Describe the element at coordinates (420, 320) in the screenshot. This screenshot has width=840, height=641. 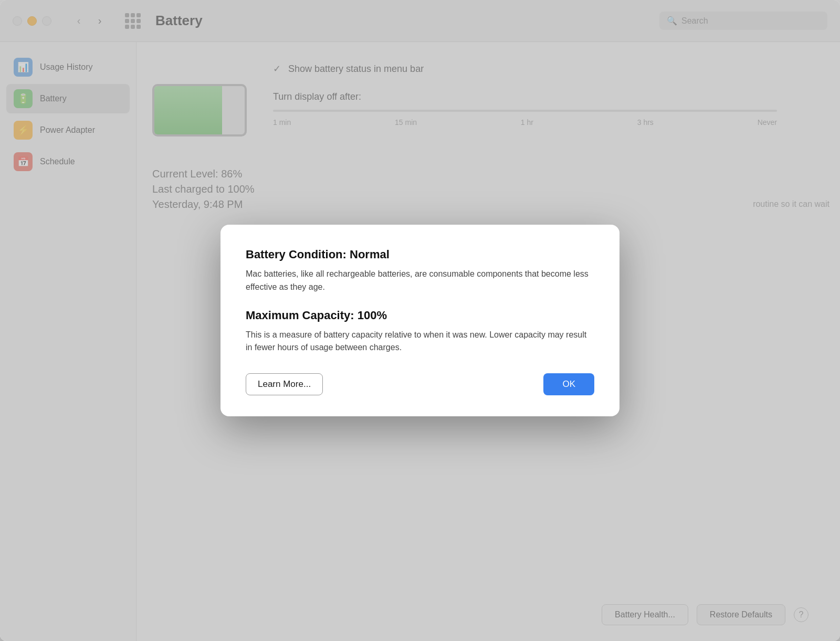
I see `battery-condition-modal: Battery Condition: Normal Mac batteries,…` at that location.